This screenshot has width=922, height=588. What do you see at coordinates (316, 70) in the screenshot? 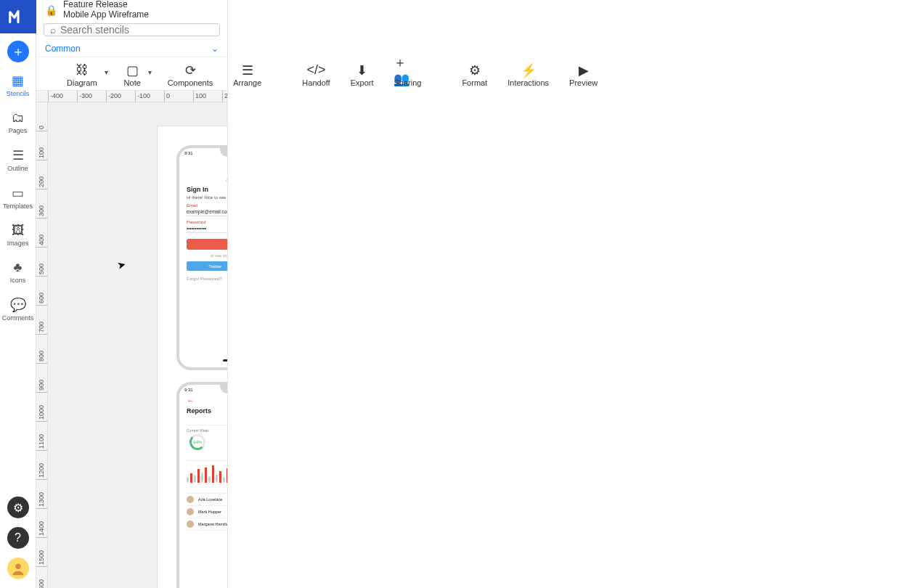
I see `handoff-icon: </>` at bounding box center [316, 70].